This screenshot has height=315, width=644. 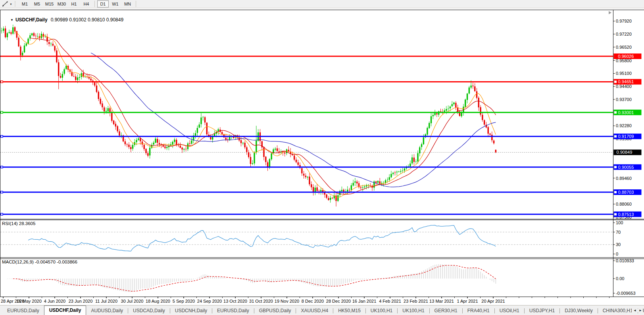 I want to click on svg-text: 0, so click(x=617, y=254).